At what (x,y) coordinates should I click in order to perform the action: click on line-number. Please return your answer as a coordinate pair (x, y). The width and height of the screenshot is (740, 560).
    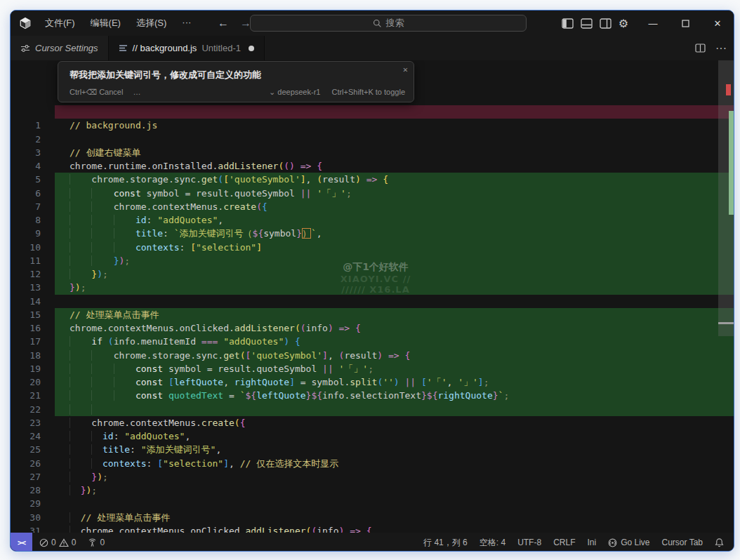
    Looking at the image, I should click on (25, 112).